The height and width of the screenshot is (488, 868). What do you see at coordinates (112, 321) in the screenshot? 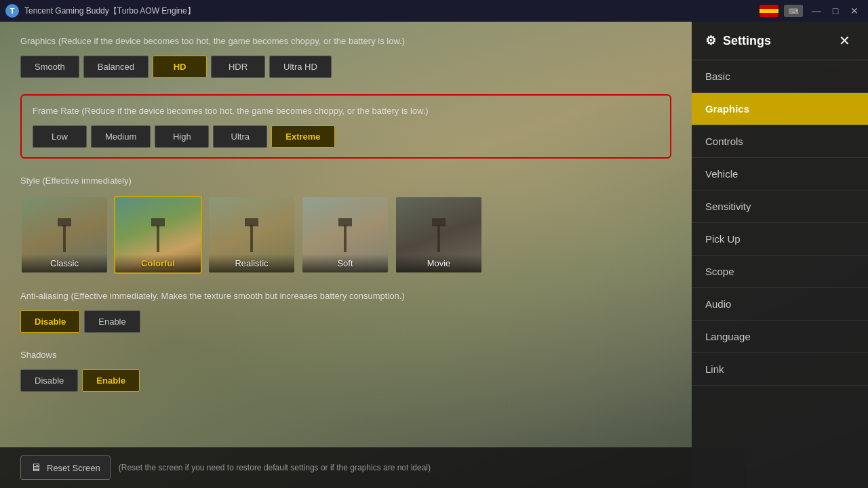
I see `antialiasing-enable-btn: Enable` at bounding box center [112, 321].